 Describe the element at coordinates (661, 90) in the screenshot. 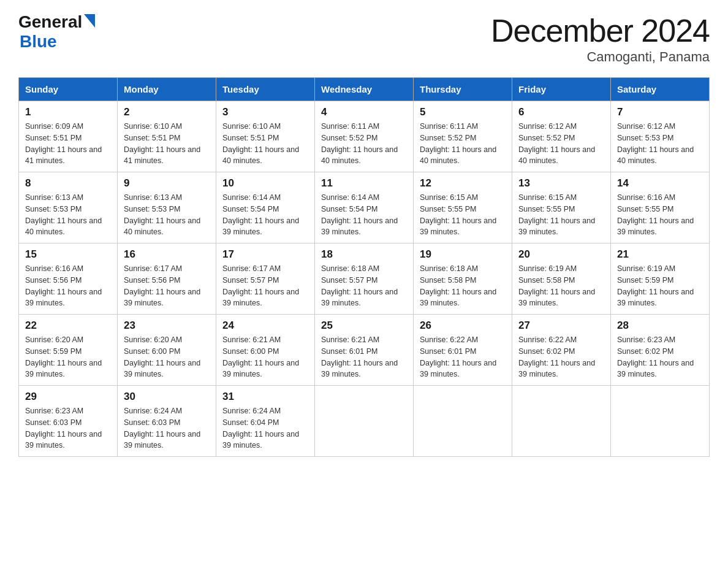

I see `header-saturday: Saturday` at that location.